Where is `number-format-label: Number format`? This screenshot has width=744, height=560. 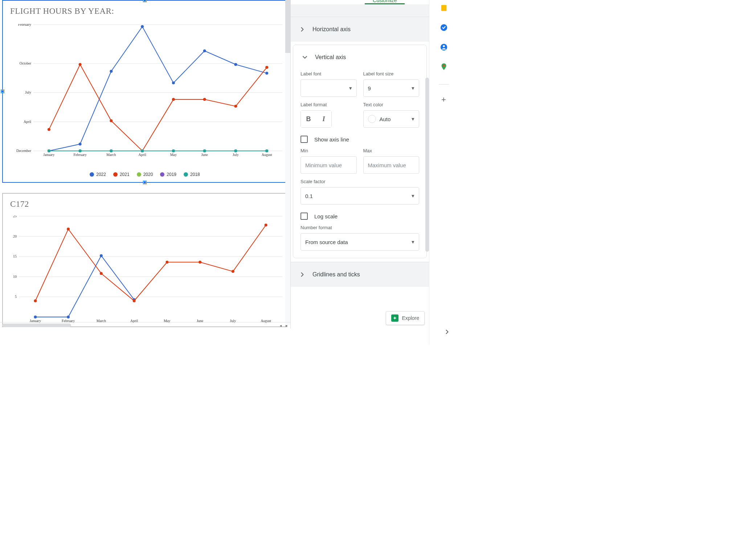 number-format-label: Number format is located at coordinates (360, 228).